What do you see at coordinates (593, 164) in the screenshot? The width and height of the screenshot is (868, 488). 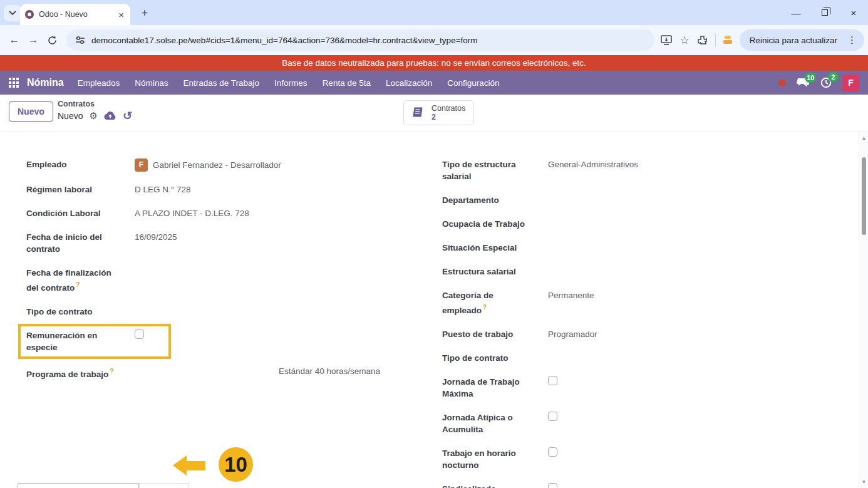 I see `field-value: General-Administrativos` at bounding box center [593, 164].